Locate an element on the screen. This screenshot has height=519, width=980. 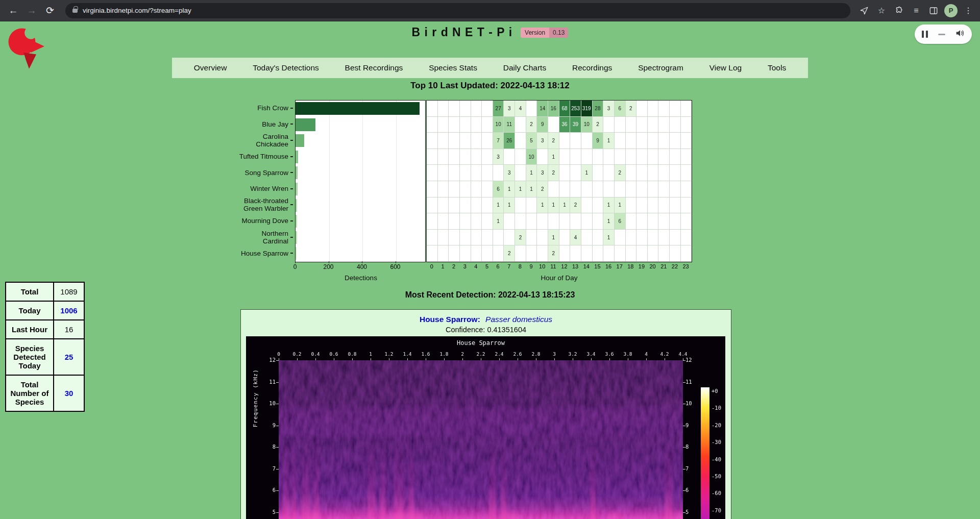
version-value: 0.13 is located at coordinates (558, 33).